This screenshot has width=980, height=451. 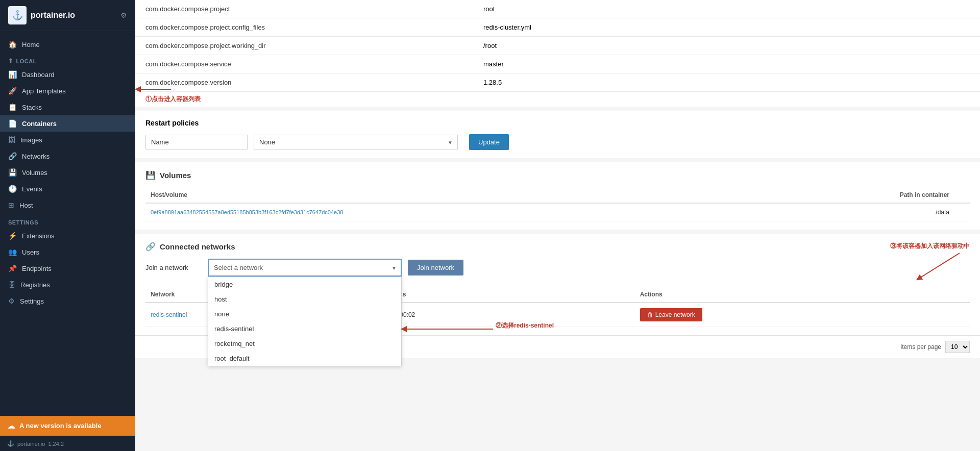 What do you see at coordinates (53, 15) in the screenshot?
I see `sidebar-logo-text: portainer.io` at bounding box center [53, 15].